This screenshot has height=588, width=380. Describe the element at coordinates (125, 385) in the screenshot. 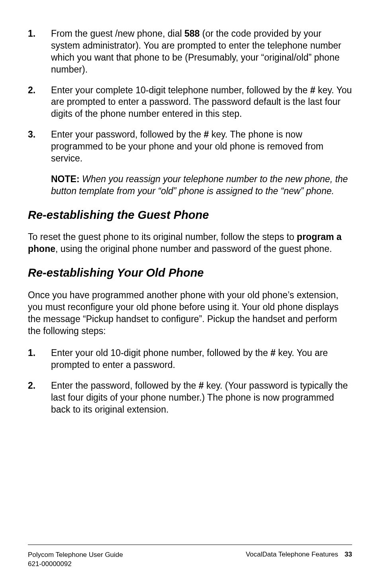

I see `text: Enter the password, followed by the` at that location.